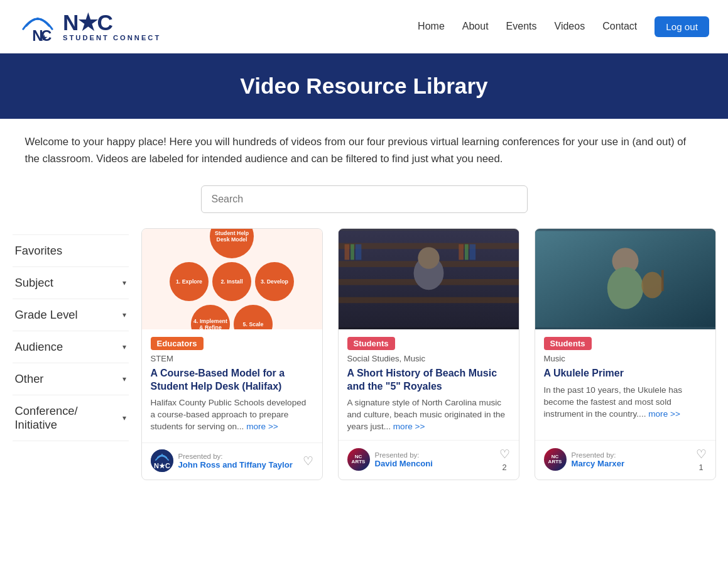 This screenshot has width=728, height=582. Describe the element at coordinates (232, 354) in the screenshot. I see `table-row: Student Help Desk Model 1. Explore 2. In…` at that location.